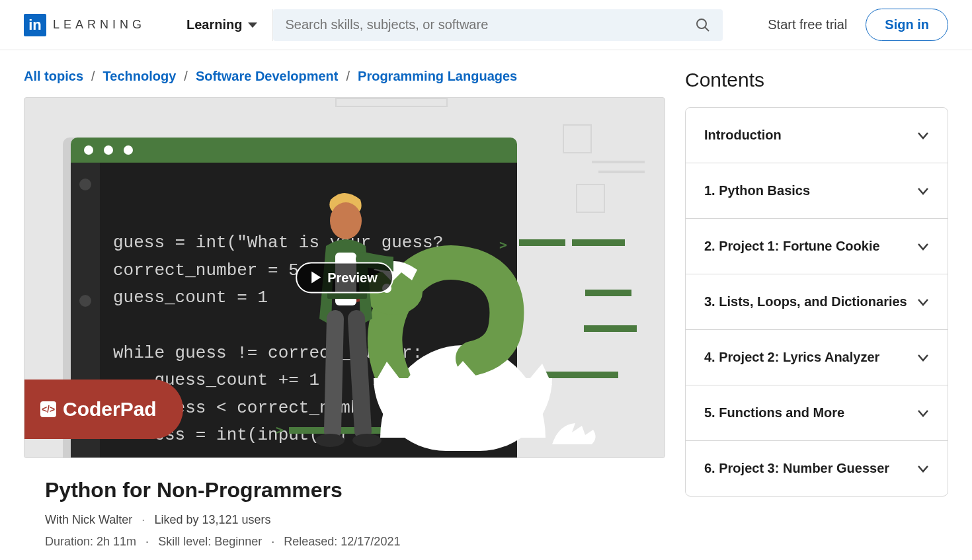 The width and height of the screenshot is (972, 560). Describe the element at coordinates (817, 247) in the screenshot. I see `contents-section: 2. Project 1: Fortune Cookie` at that location.